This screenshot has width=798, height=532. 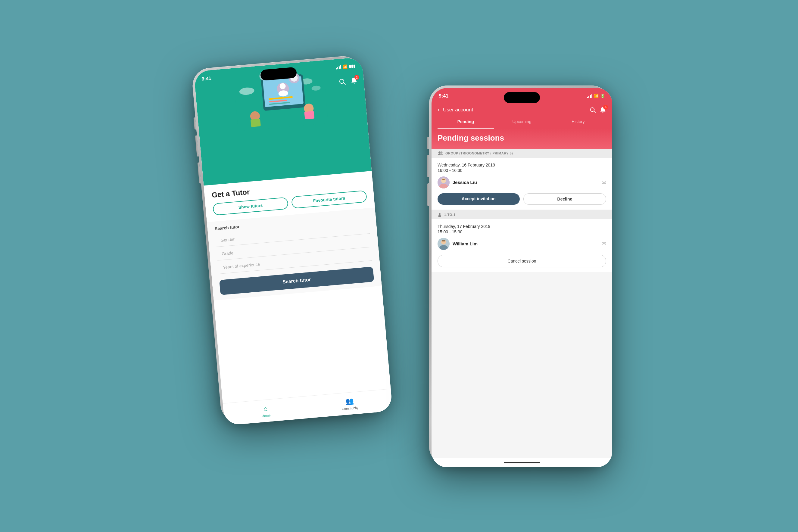 What do you see at coordinates (522, 244) in the screenshot?
I see `session2-tutor-row: William Lim ✉` at bounding box center [522, 244].